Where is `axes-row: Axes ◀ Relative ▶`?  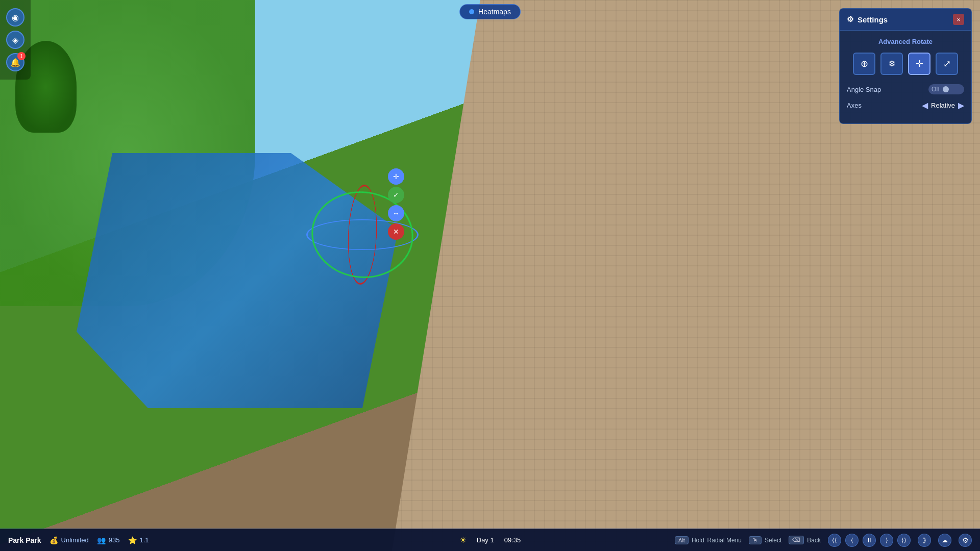
axes-row: Axes ◀ Relative ▶ is located at coordinates (905, 105).